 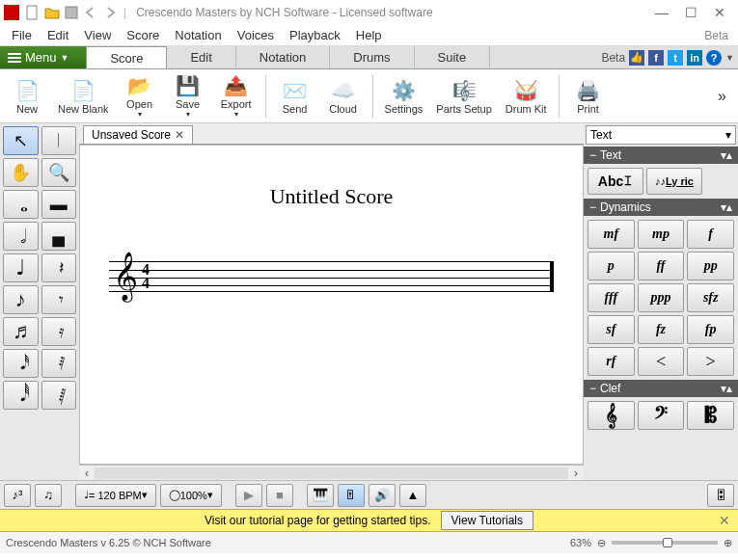 What do you see at coordinates (691, 13) in the screenshot?
I see `maximize-button: ☐` at bounding box center [691, 13].